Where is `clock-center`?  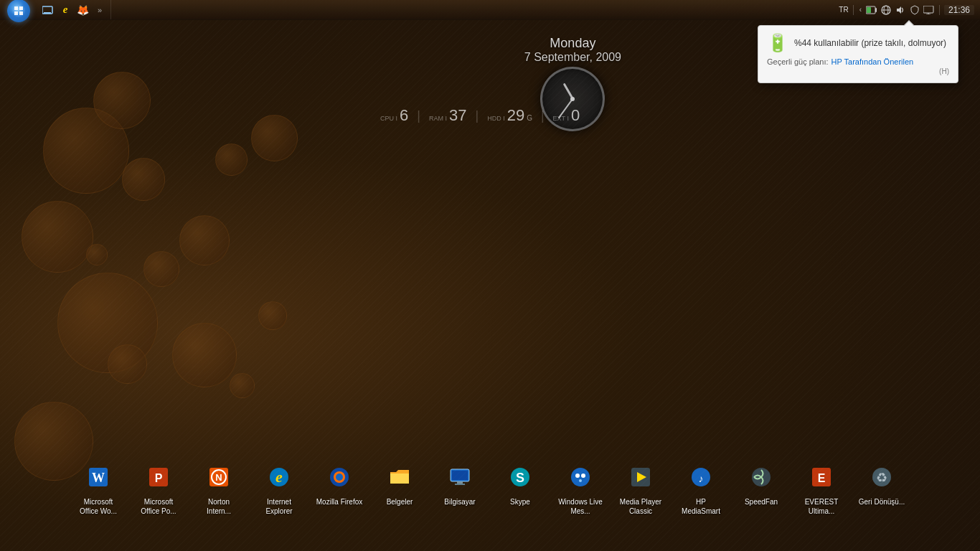
clock-center is located at coordinates (573, 99).